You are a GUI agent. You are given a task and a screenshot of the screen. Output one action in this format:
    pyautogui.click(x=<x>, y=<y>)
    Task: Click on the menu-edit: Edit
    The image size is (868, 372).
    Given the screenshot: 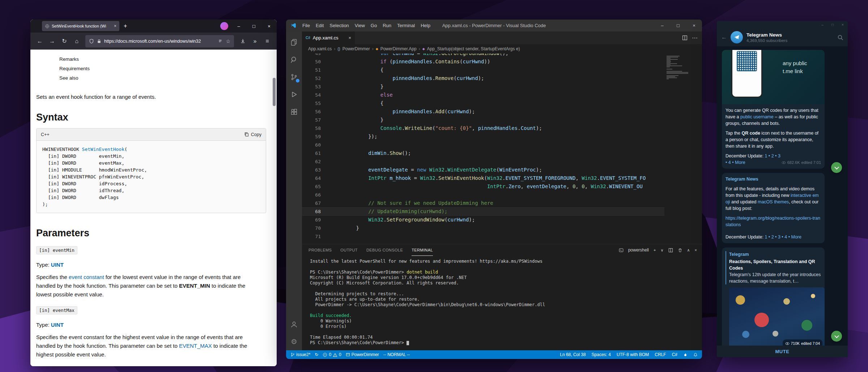 What is the action you would take?
    pyautogui.click(x=320, y=25)
    